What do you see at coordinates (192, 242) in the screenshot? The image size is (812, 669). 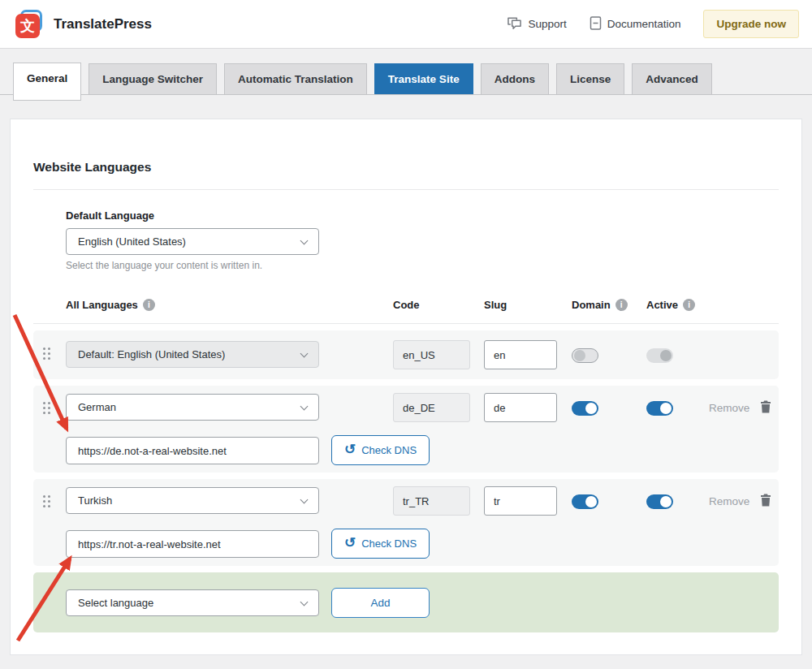 I see `default-language-select: English (United States)` at bounding box center [192, 242].